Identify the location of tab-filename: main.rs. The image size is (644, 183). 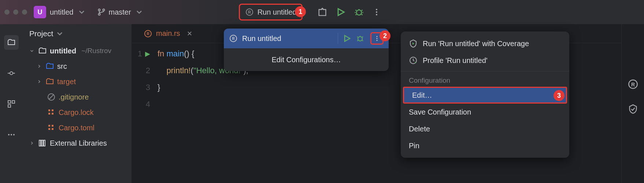
(168, 34).